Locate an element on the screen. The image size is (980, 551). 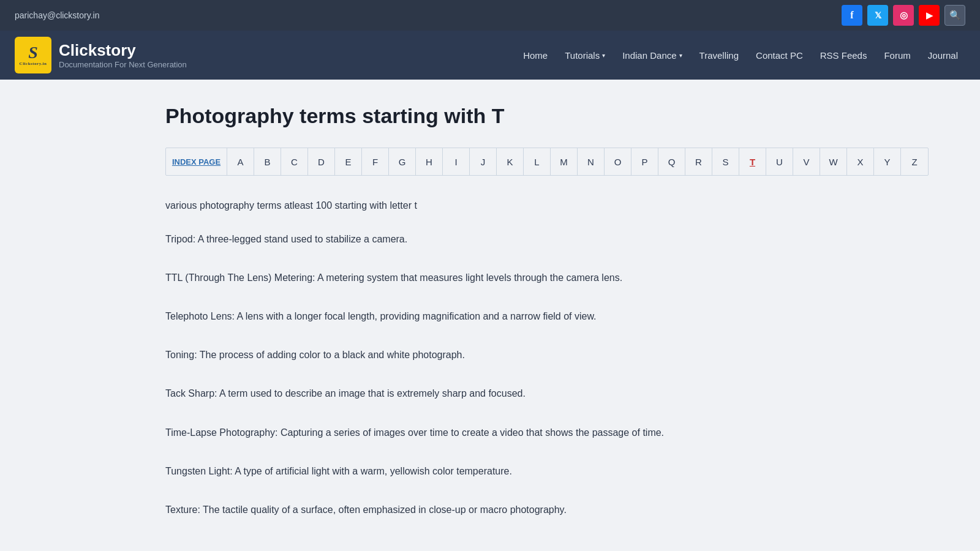
alpha-cell-u: U is located at coordinates (780, 162).